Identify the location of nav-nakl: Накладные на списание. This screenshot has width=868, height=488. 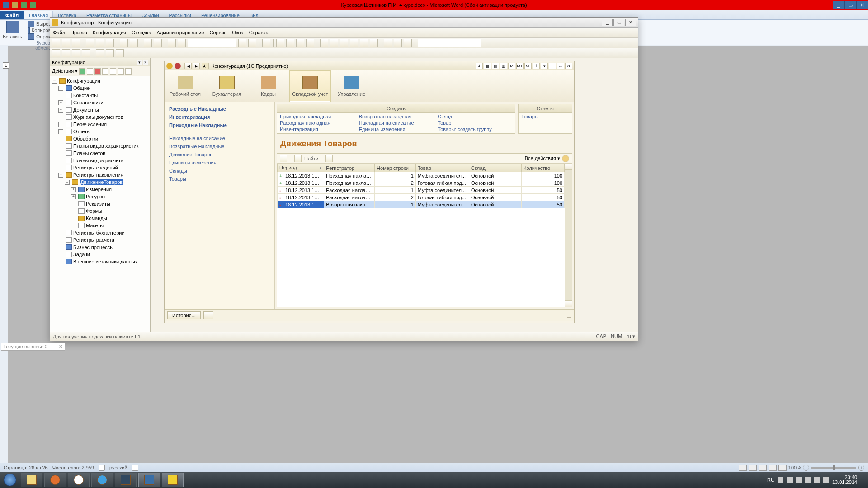
(220, 138).